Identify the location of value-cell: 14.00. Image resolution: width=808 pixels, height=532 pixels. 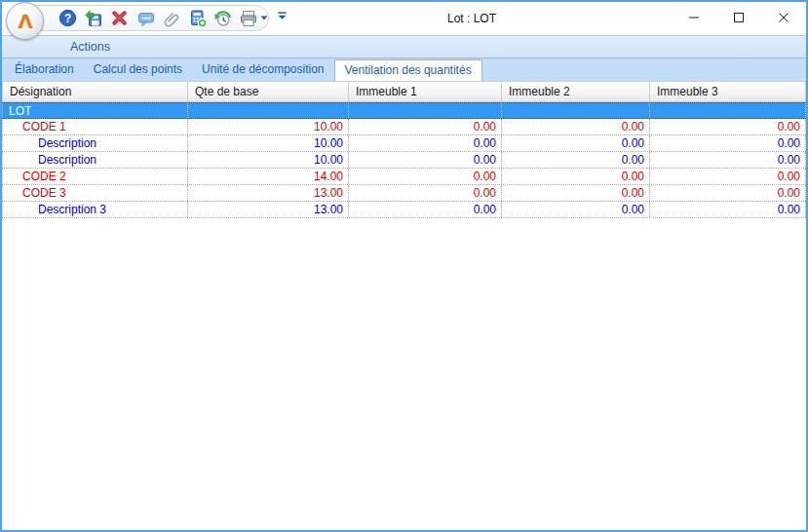
(269, 176).